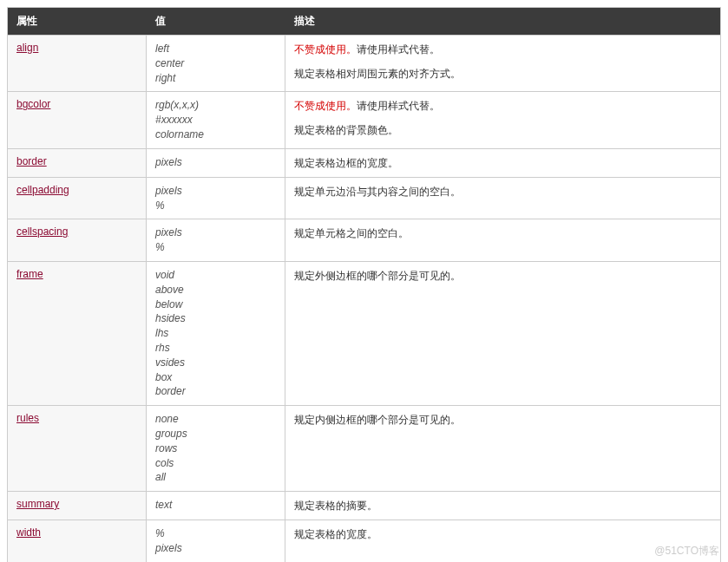  What do you see at coordinates (38, 504) in the screenshot?
I see `attr-link: summary` at bounding box center [38, 504].